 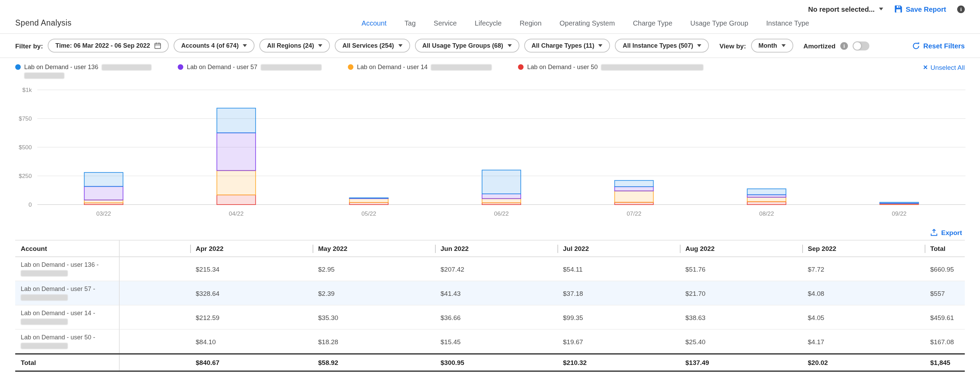 What do you see at coordinates (372, 46) in the screenshot?
I see `filter-pill-all-services-254: All Services (254)` at bounding box center [372, 46].